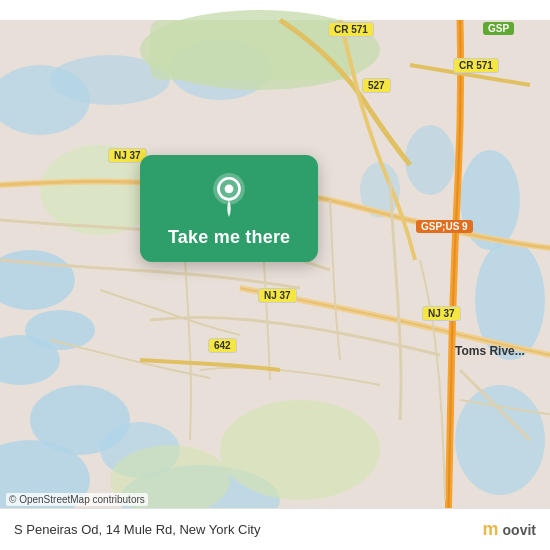 This screenshot has height=550, width=550. I want to click on take-me-there-button: Take me there, so click(229, 238).